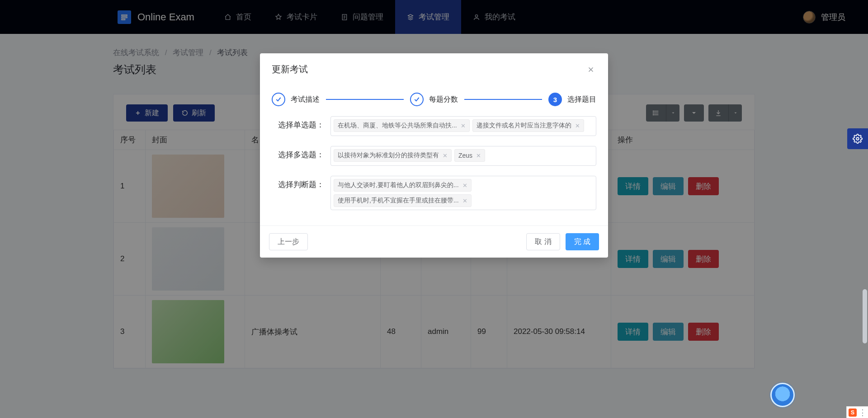 This screenshot has width=868, height=418. I want to click on steps: 考试描述 每题分数 3 选择题目, so click(434, 101).